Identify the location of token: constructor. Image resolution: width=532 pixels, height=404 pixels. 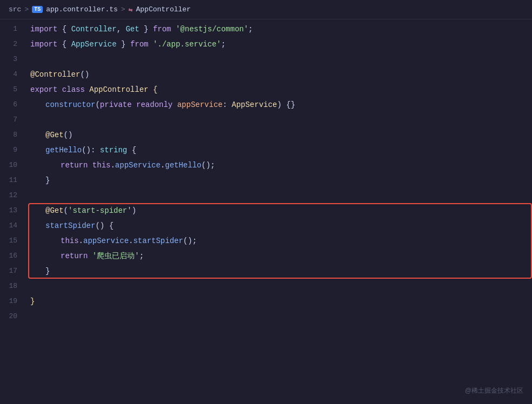
(70, 105).